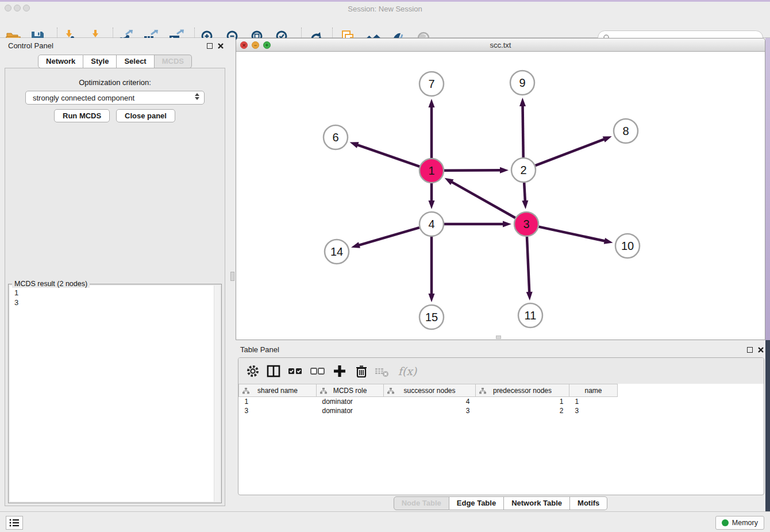 The width and height of the screenshot is (770, 532). Describe the element at coordinates (84, 98) in the screenshot. I see `optimization-criterion-value: strongly connected component` at that location.